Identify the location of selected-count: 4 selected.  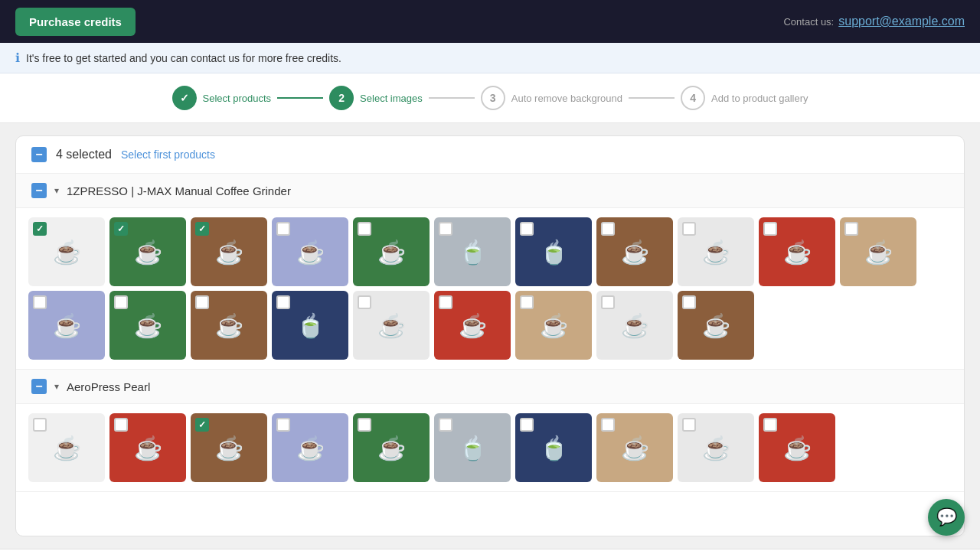
(84, 155).